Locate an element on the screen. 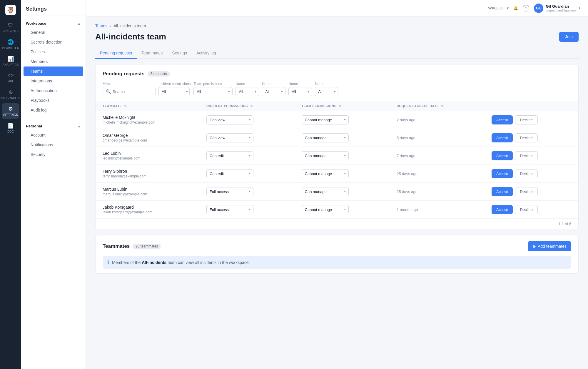 This screenshot has width=588, height=369. filter-group-name-1: Name All is located at coordinates (247, 89).